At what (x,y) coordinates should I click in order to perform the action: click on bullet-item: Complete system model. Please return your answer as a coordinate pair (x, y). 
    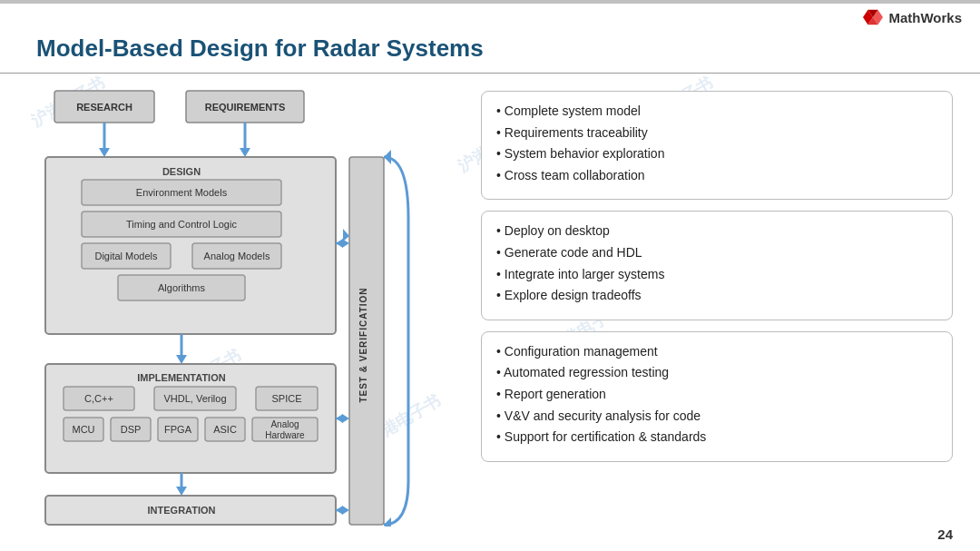
    Looking at the image, I should click on (717, 112).